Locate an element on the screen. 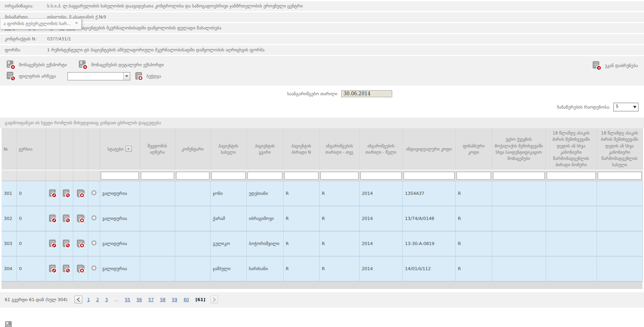 The width and height of the screenshot is (644, 327). header-status-label: სტატუსი is located at coordinates (115, 149).